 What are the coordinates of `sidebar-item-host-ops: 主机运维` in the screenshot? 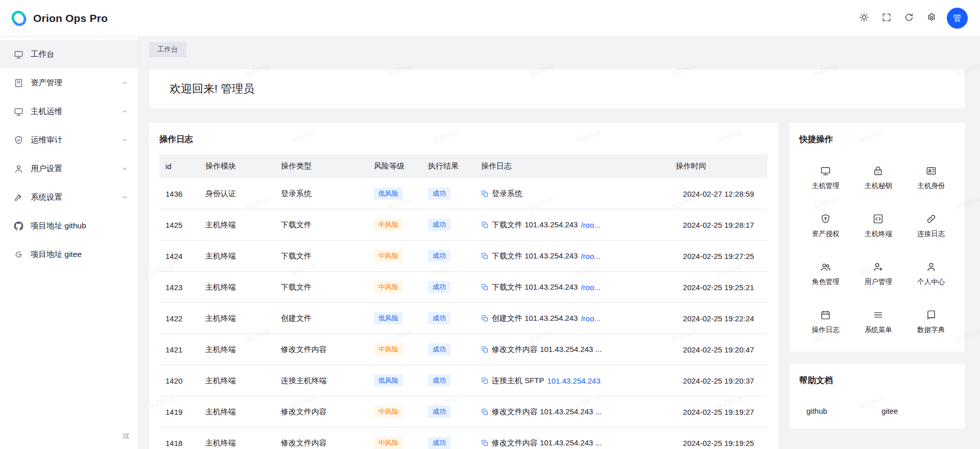 It's located at (69, 111).